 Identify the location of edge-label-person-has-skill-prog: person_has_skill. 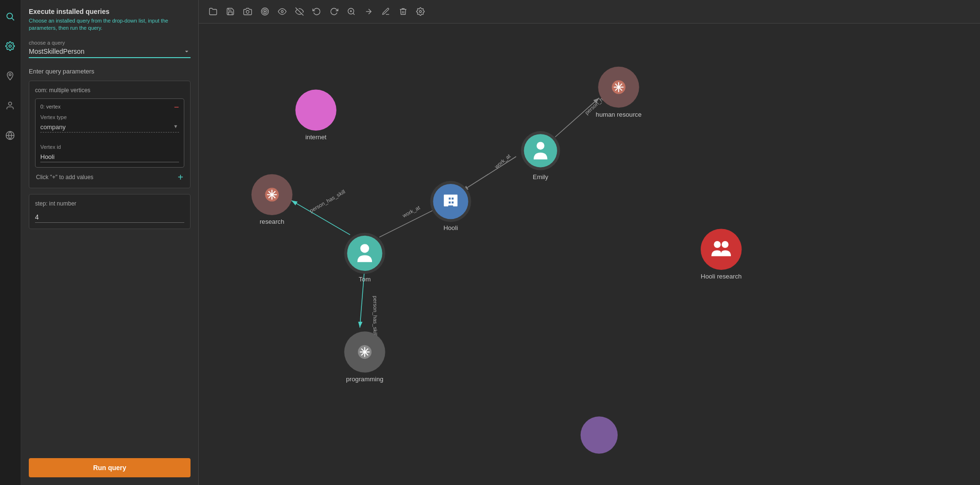
(375, 316).